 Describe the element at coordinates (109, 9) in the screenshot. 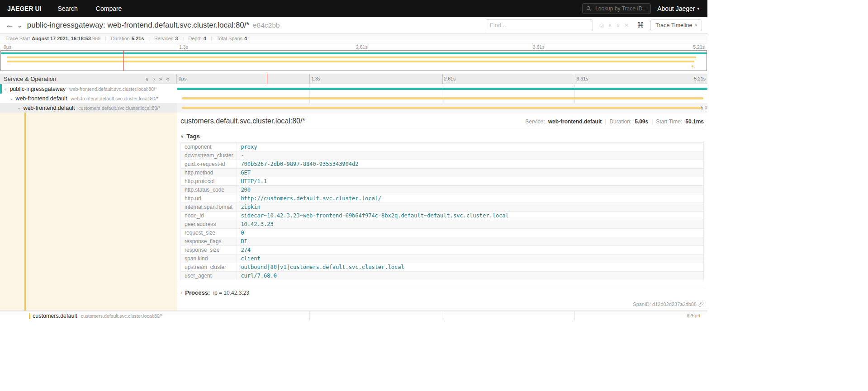

I see `nav-item-compare: Compare` at that location.